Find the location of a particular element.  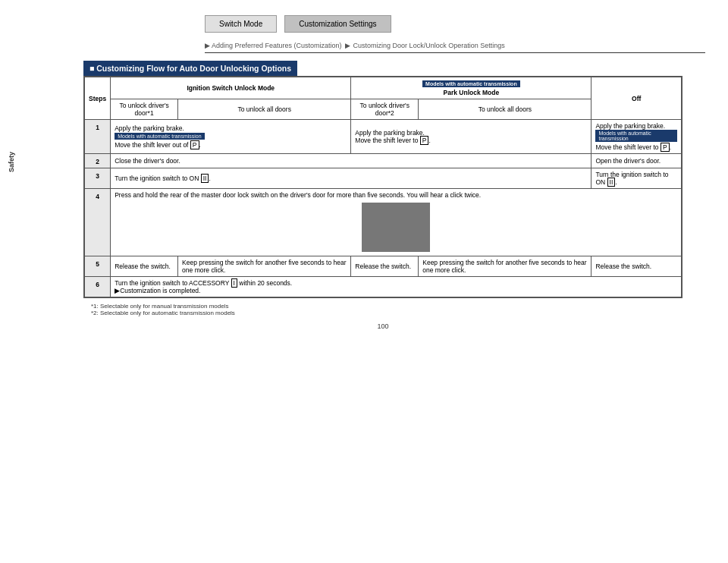

step-4-image-container is located at coordinates (396, 228).